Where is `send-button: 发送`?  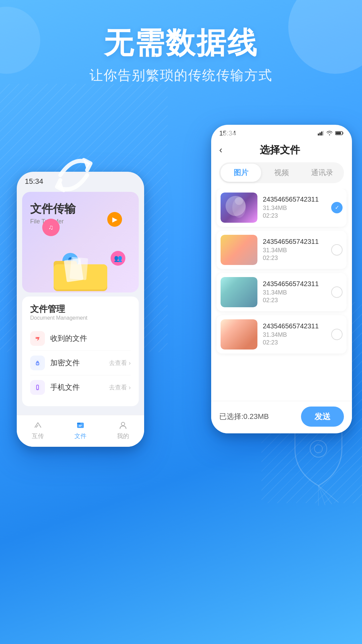
send-button: 发送 is located at coordinates (322, 417).